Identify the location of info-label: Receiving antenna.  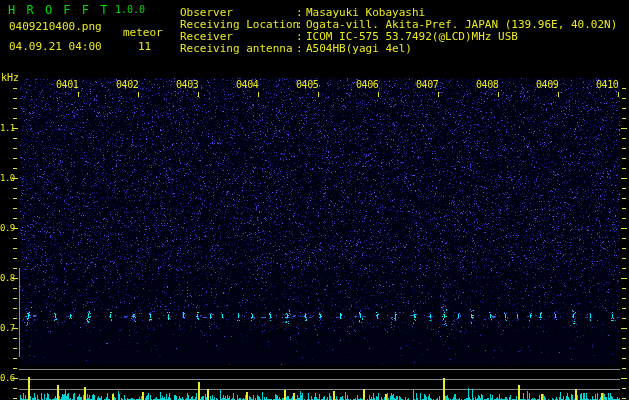
(236, 48).